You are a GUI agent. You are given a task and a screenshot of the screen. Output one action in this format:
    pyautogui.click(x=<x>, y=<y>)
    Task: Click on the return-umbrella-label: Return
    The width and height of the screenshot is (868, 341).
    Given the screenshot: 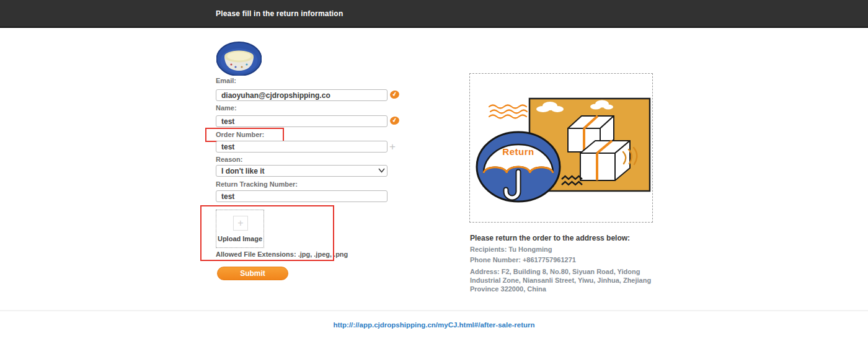 What is the action you would take?
    pyautogui.click(x=518, y=151)
    